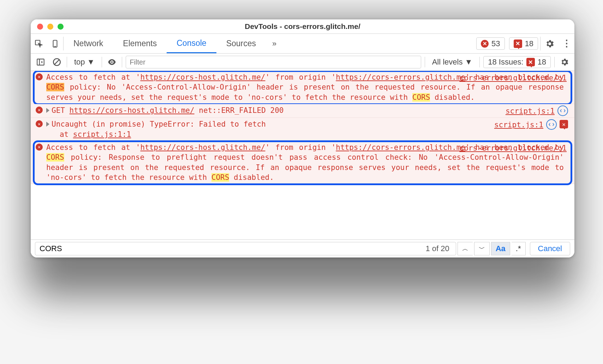 The height and width of the screenshot is (364, 603). I want to click on maximize-button, so click(61, 27).